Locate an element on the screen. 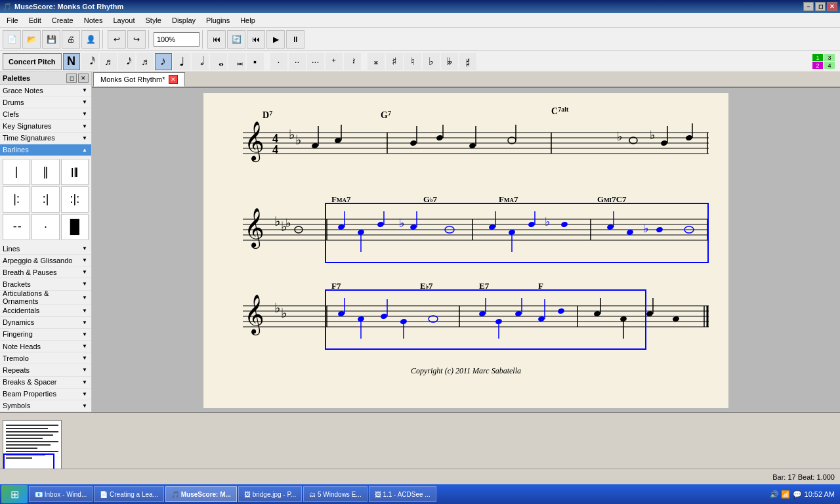  tab-close-button: ✕ is located at coordinates (173, 79).